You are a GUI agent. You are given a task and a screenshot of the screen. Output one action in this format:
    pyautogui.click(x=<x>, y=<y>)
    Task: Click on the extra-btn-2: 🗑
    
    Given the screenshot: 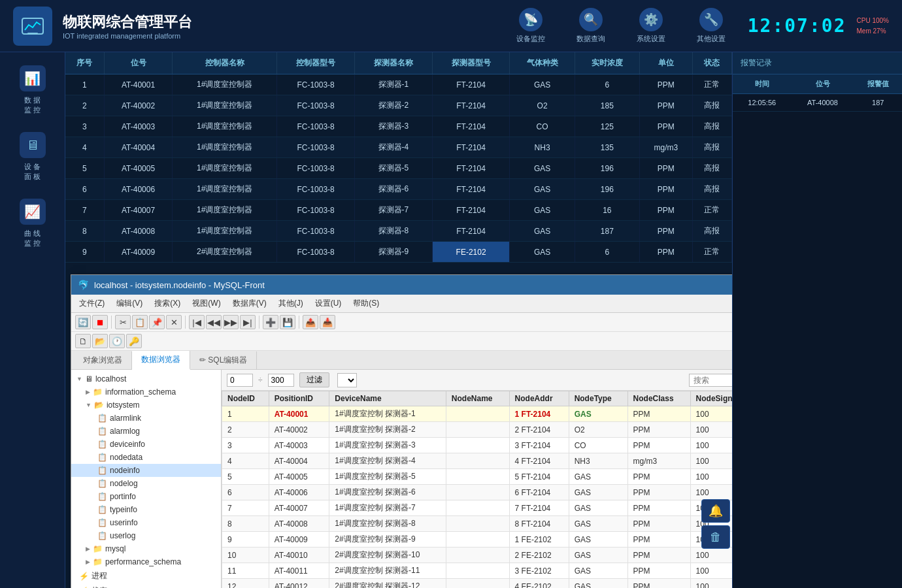 What is the action you would take?
    pyautogui.click(x=716, y=537)
    